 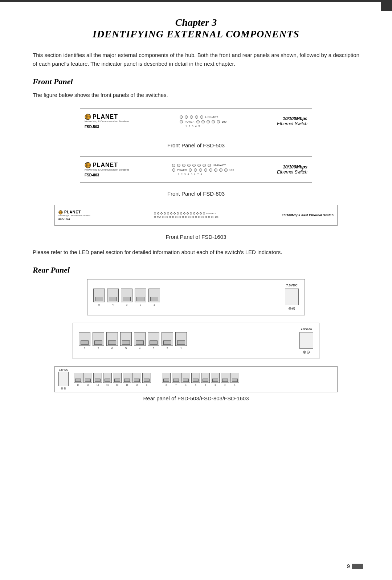 I want to click on page-num-text: 9, so click(x=348, y=566).